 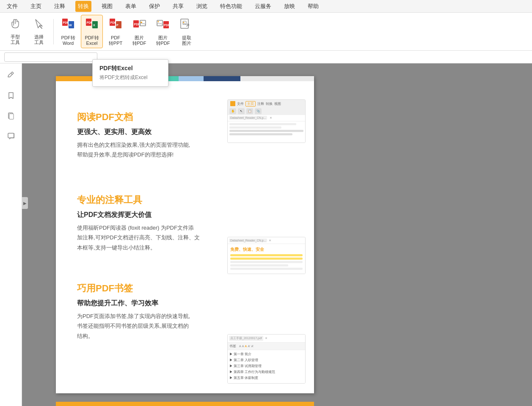 What do you see at coordinates (187, 31) in the screenshot?
I see `extract-image-button: 提取图片` at bounding box center [187, 31].